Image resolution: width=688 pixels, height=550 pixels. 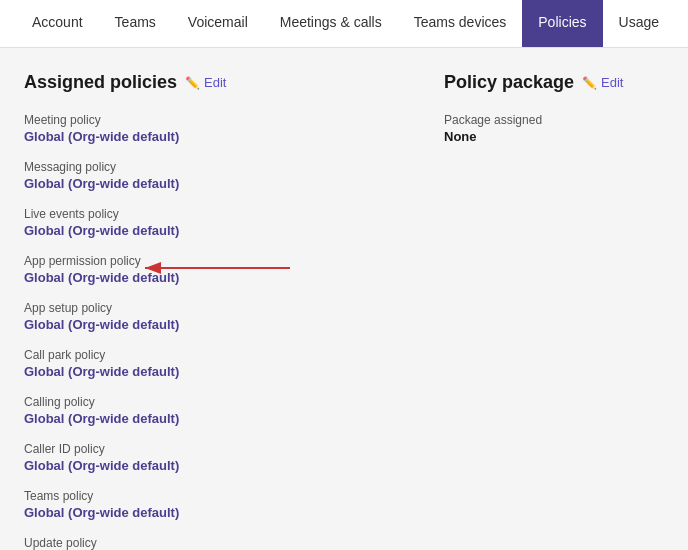 What do you see at coordinates (344, 24) in the screenshot?
I see `top-nav: AccountTeamsVoicemailMeetings & callsTea…` at bounding box center [344, 24].